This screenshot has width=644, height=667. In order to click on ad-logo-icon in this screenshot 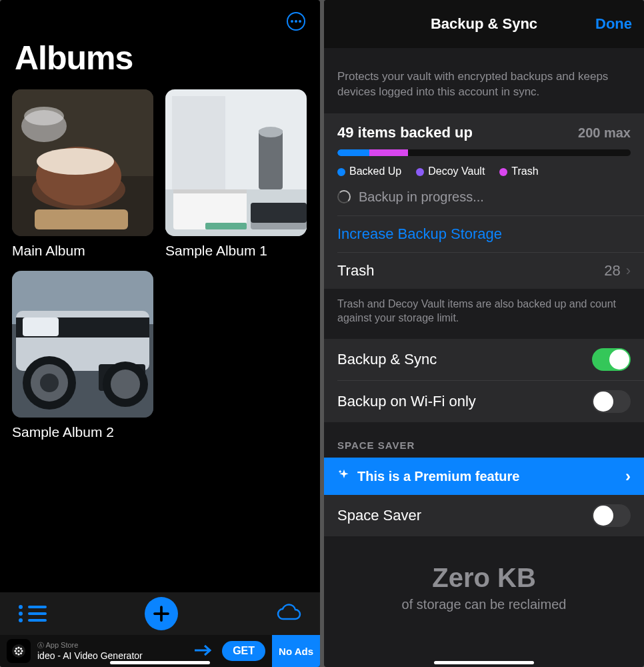, I will do `click(19, 651)`.